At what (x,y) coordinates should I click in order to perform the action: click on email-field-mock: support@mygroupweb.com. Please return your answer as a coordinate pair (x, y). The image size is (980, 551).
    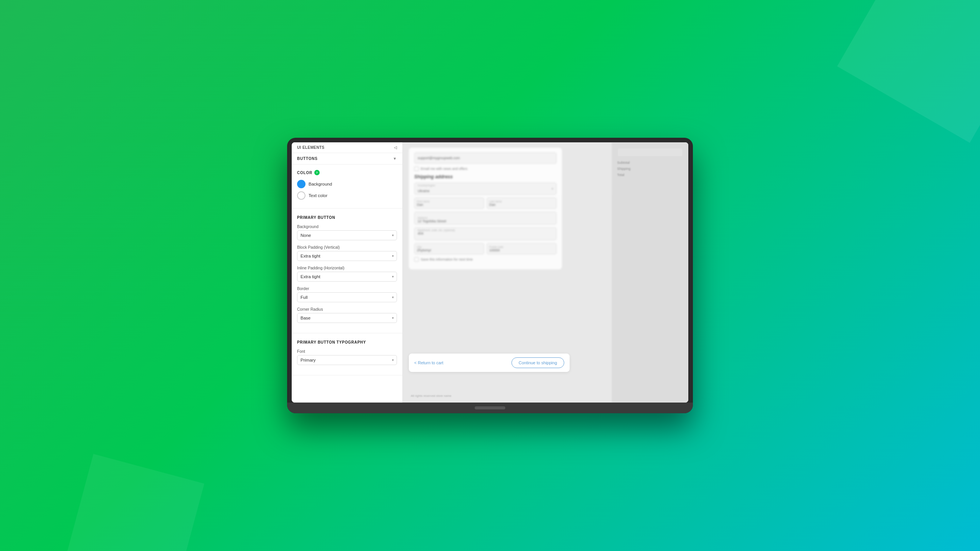
    Looking at the image, I should click on (485, 158).